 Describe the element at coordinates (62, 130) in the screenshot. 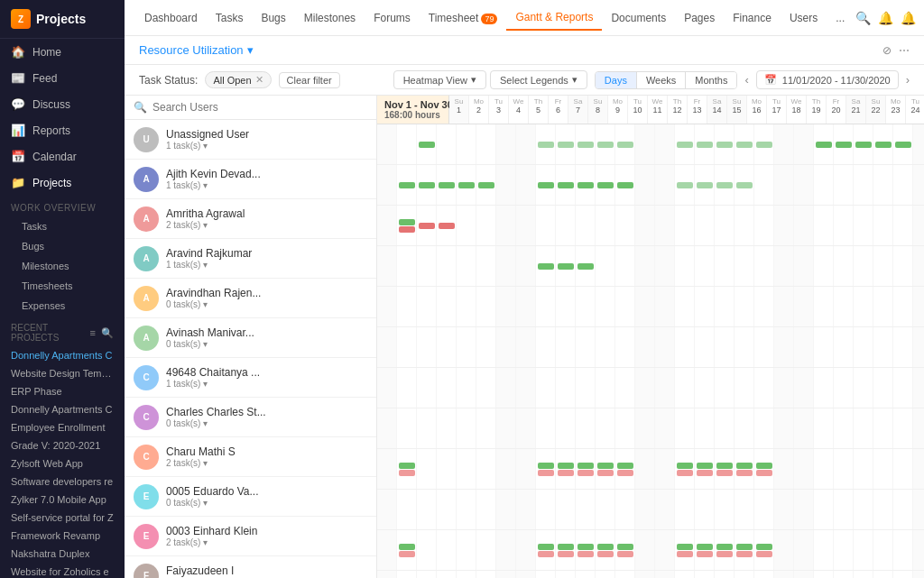

I see `sidebar-item-reports: 📊Reports` at that location.